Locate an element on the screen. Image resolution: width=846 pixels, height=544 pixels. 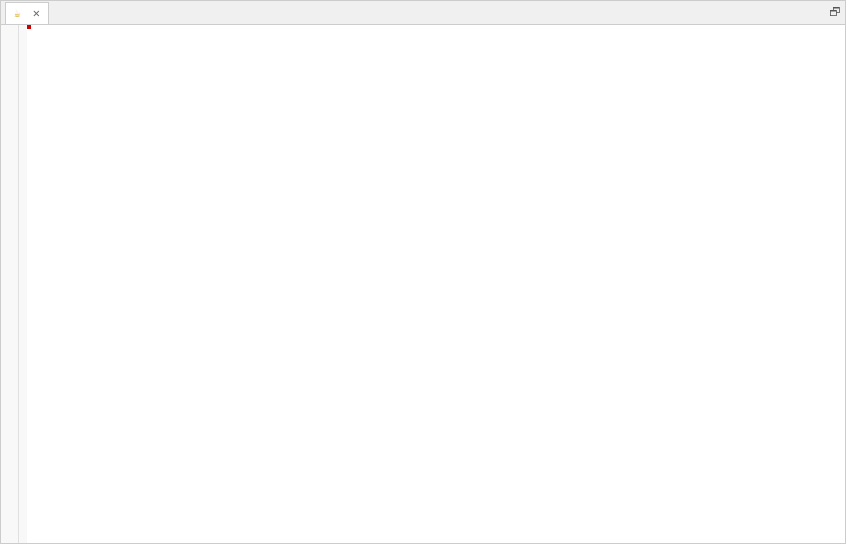
red-selection-box is located at coordinates (29, 27).